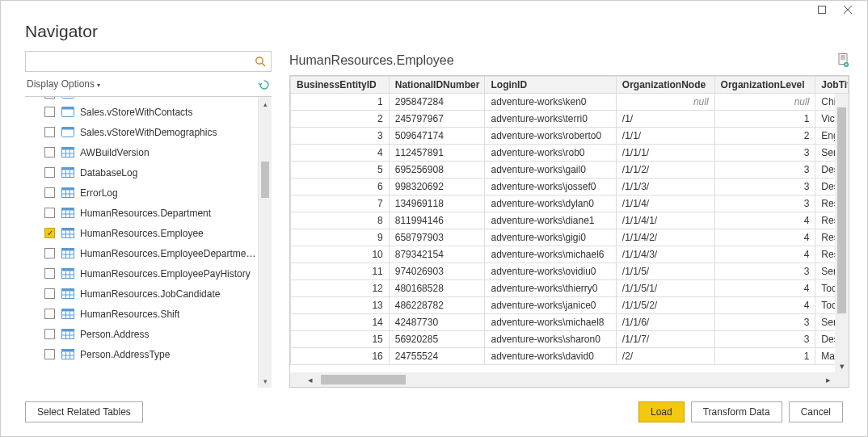 This screenshot has width=868, height=437. Describe the element at coordinates (765, 237) in the screenshot. I see `cell: 4` at that location.